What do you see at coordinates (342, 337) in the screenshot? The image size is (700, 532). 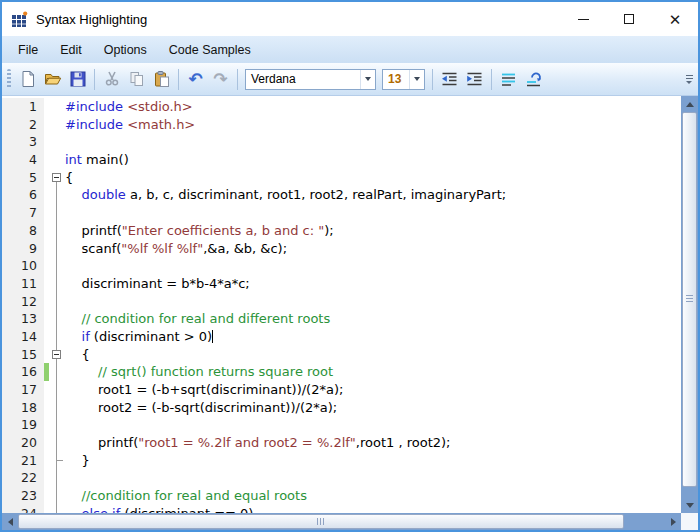 I see `code-line: 14 if (discriminant > 0)` at bounding box center [342, 337].